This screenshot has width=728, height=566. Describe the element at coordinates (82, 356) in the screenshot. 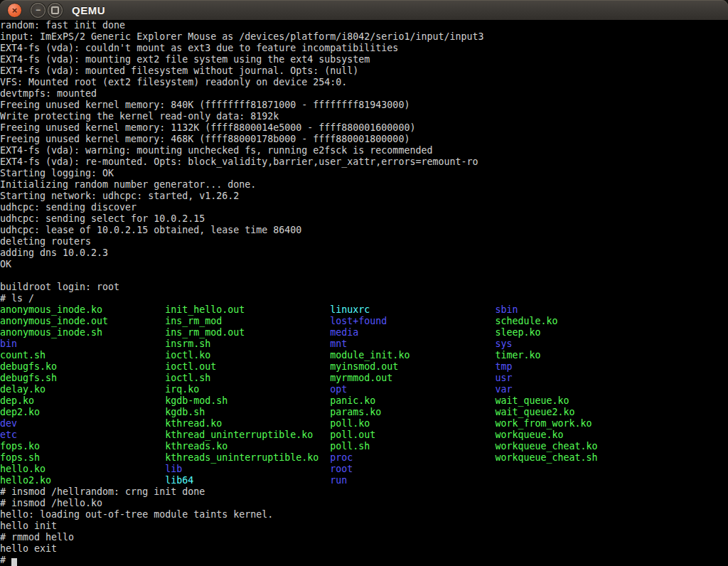

I see `ls-entry: count.sh` at that location.